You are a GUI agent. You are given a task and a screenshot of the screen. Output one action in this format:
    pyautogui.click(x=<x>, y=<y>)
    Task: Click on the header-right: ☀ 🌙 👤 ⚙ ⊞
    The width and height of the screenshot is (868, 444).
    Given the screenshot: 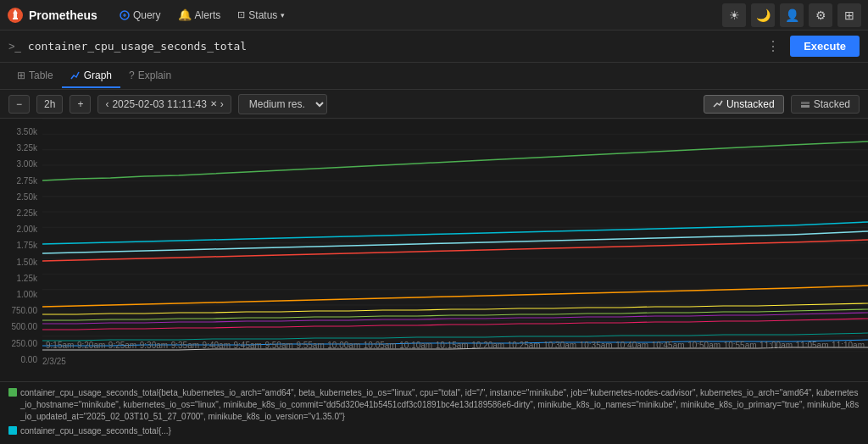 What is the action you would take?
    pyautogui.click(x=792, y=15)
    